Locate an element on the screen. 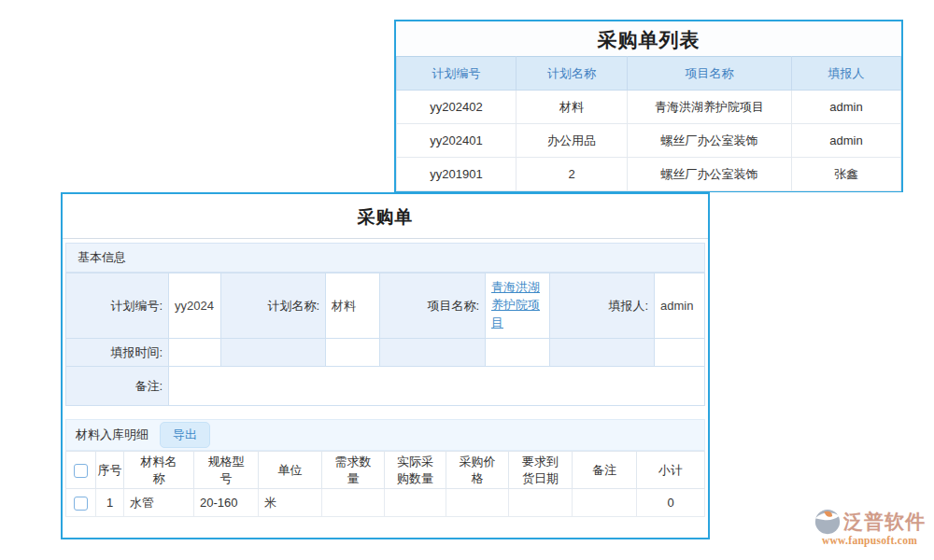 The height and width of the screenshot is (560, 934). list-row: yy202401 办公用品 螺丝厂办公室装饰 admin is located at coordinates (649, 141).